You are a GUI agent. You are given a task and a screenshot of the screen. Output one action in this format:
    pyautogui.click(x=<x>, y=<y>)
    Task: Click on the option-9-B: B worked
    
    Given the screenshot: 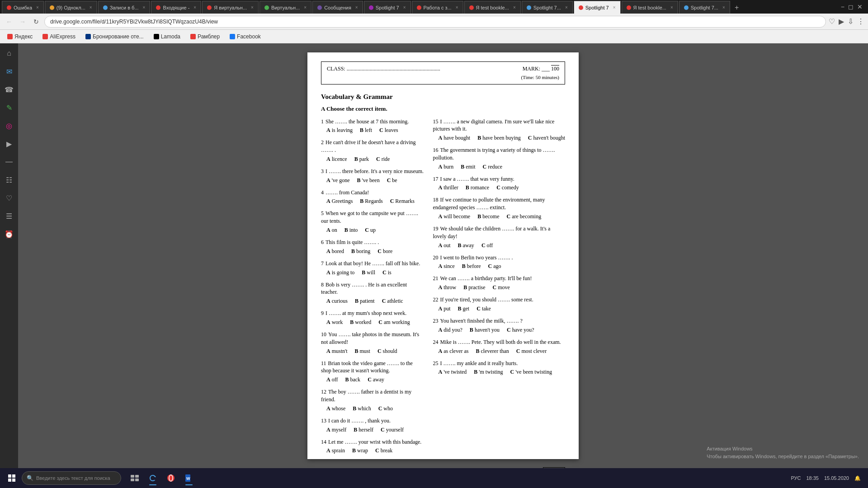 What is the action you would take?
    pyautogui.click(x=361, y=322)
    